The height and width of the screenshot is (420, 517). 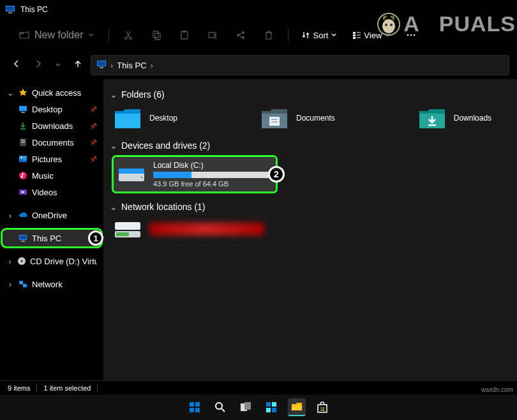 What do you see at coordinates (454, 118) in the screenshot?
I see `folder-downloads: Downloads` at bounding box center [454, 118].